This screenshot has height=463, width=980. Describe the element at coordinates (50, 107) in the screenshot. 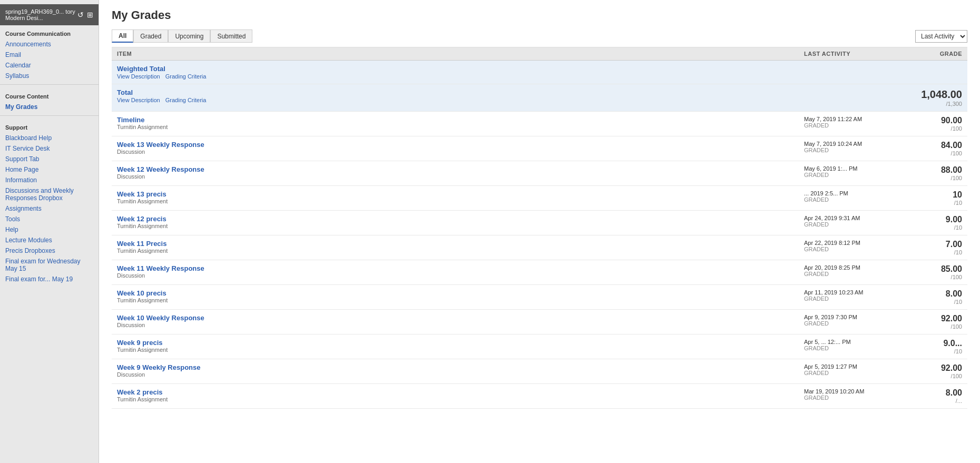

I see `sidebar-item-my-grades: My Grades` at that location.